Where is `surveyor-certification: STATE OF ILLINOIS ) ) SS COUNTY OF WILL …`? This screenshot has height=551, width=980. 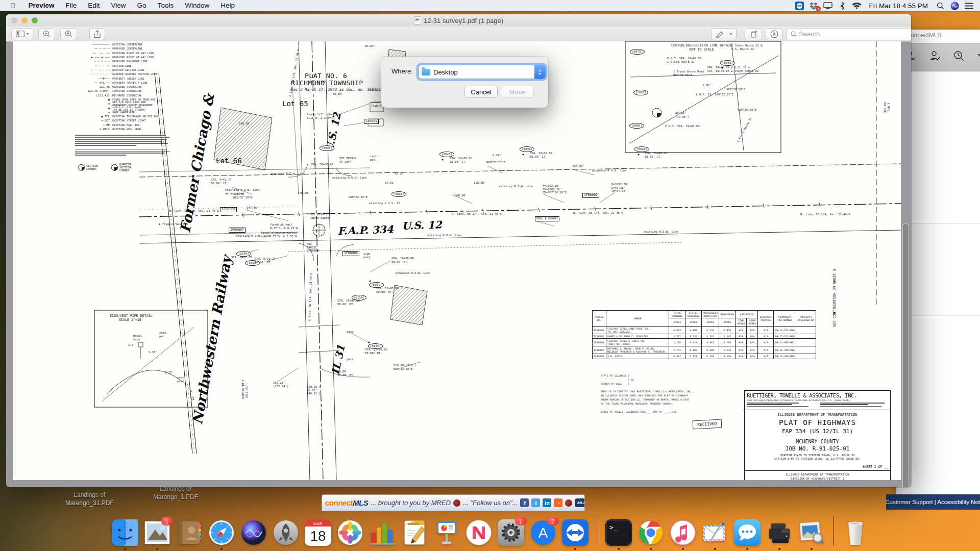
surveyor-certification: STATE OF ILLINOIS ) ) SS COUNTY OF WILL … is located at coordinates (665, 394).